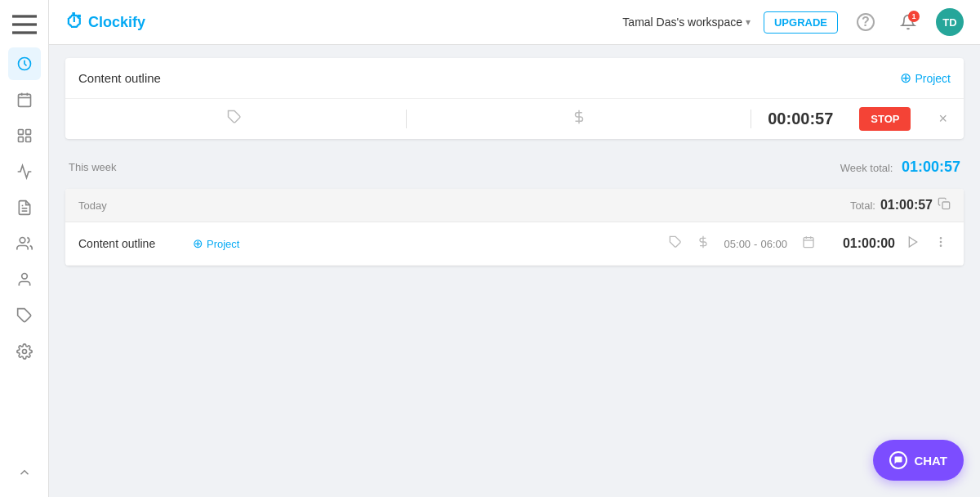  Describe the element at coordinates (24, 351) in the screenshot. I see `sidebar-item-settings` at that location.